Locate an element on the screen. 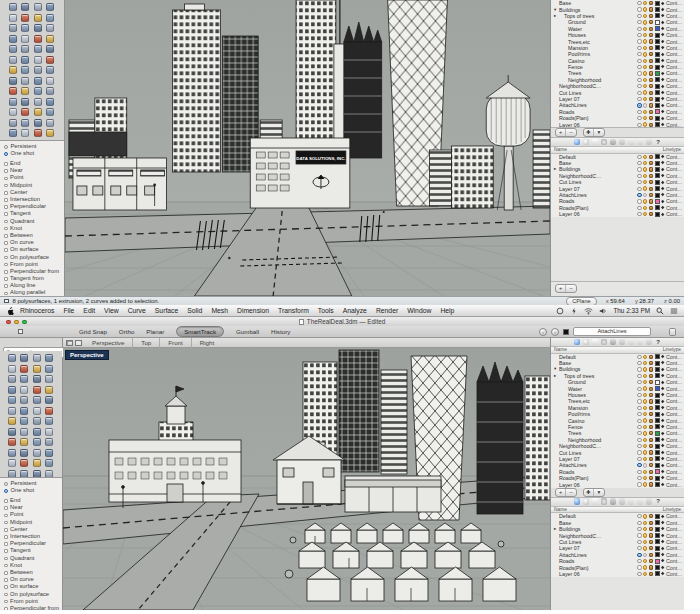  layer-name: Tops of trees is located at coordinates (598, 376).